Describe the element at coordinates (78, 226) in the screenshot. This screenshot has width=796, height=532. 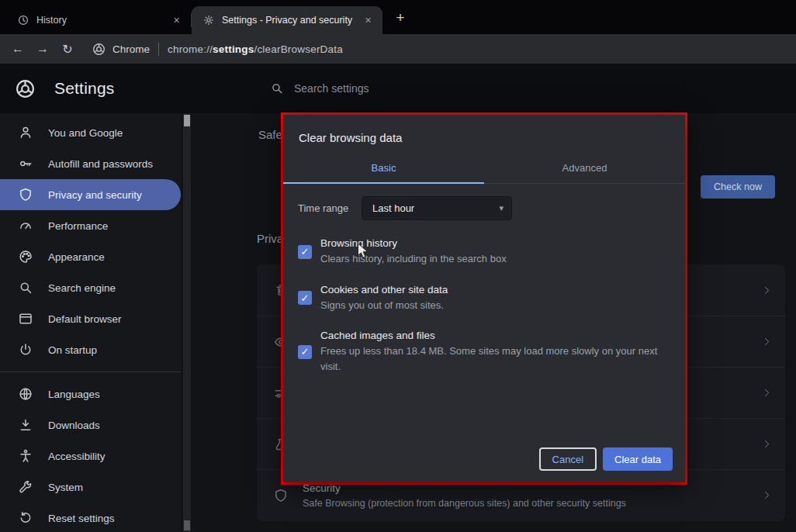
I see `sidebar-item-label: Performance` at that location.